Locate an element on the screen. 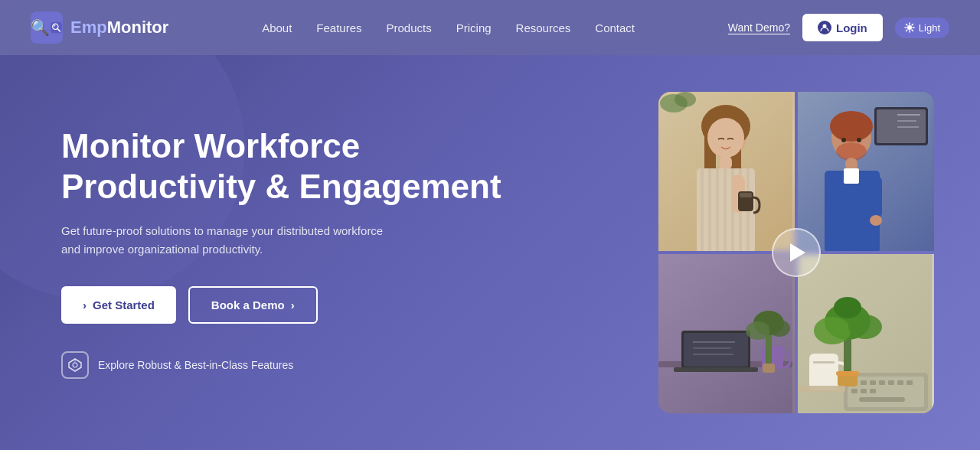 The image size is (980, 450). image-cell-bottom-right is located at coordinates (866, 334).